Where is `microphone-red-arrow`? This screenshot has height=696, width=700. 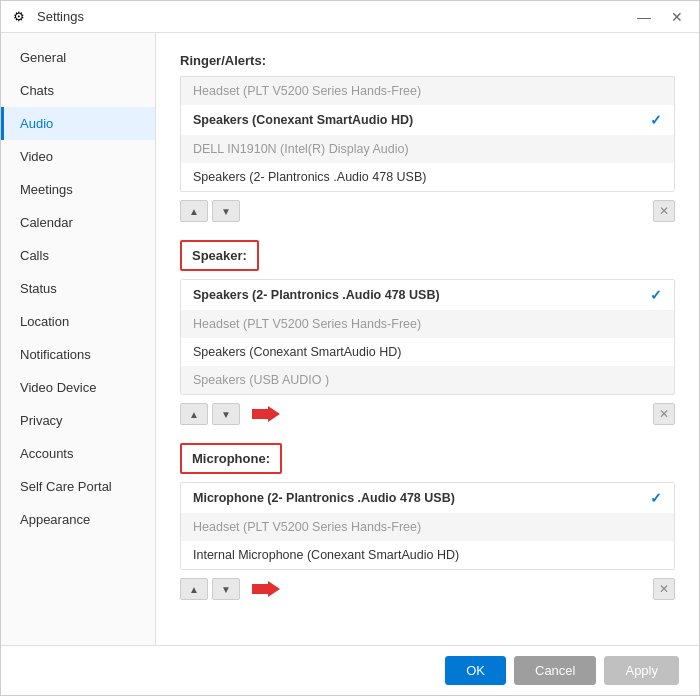 microphone-red-arrow is located at coordinates (266, 589).